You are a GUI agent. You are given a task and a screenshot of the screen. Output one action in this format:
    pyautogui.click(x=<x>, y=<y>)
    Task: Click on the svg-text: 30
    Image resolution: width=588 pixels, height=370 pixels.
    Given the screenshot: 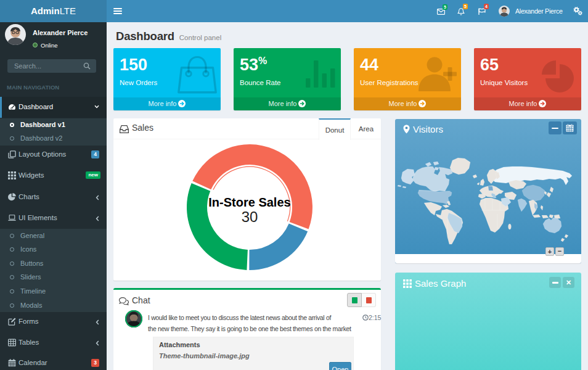 What is the action you would take?
    pyautogui.click(x=250, y=217)
    